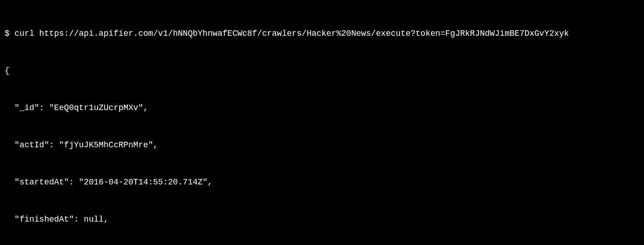  I want to click on json-response-line: {, so click(322, 71).